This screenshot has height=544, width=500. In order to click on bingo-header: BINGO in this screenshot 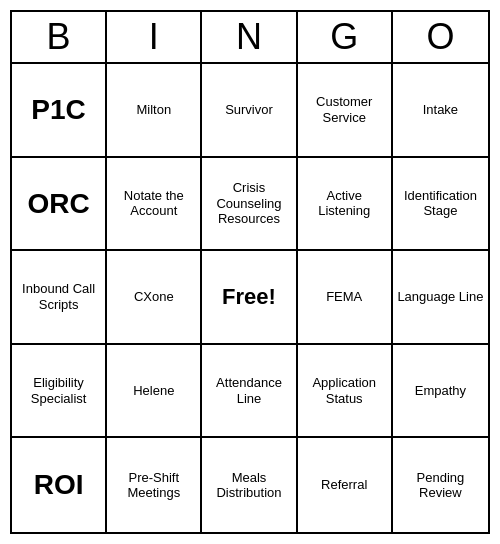, I will do `click(250, 38)`.